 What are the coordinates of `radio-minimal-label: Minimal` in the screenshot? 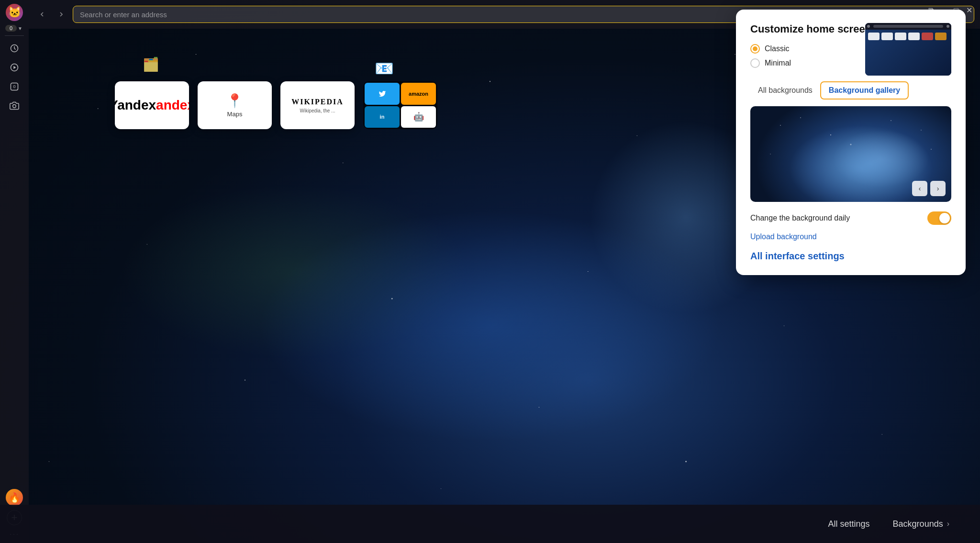 It's located at (778, 63).